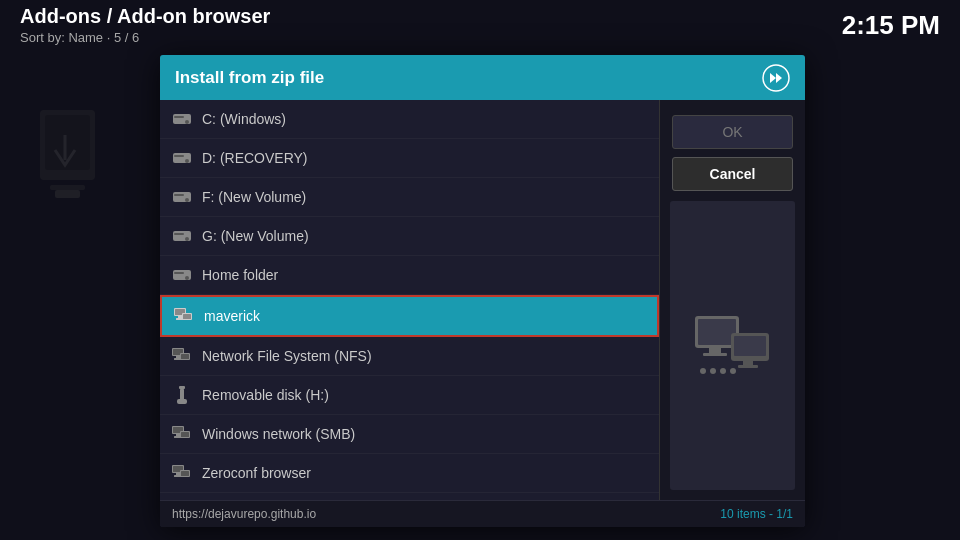 The image size is (960, 540). I want to click on preview-area, so click(732, 346).